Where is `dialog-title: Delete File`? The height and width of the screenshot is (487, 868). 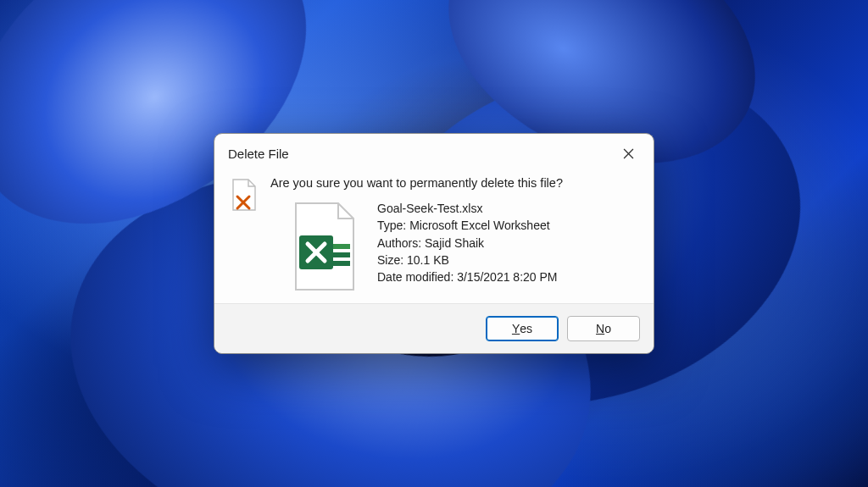
dialog-title: Delete File is located at coordinates (259, 154).